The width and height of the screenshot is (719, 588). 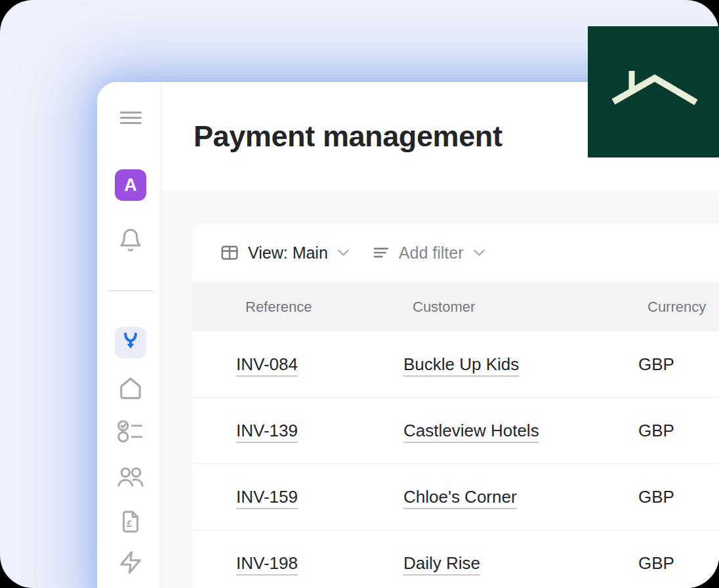 What do you see at coordinates (276, 307) in the screenshot?
I see `column-header-reference: Reference` at bounding box center [276, 307].